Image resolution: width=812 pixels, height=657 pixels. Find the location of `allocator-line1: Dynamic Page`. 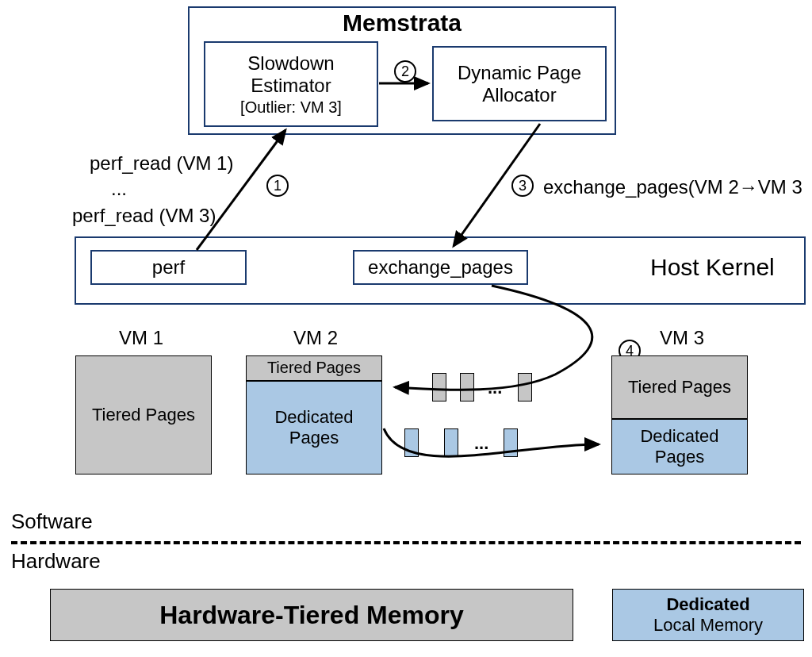

allocator-line1: Dynamic Page is located at coordinates (519, 73).